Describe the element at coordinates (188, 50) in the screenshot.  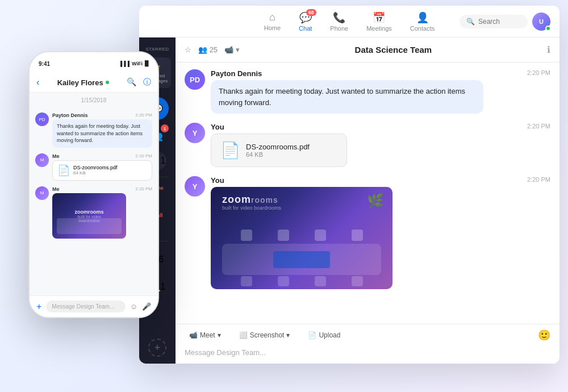
I see `star-channel-icon: ☆` at that location.